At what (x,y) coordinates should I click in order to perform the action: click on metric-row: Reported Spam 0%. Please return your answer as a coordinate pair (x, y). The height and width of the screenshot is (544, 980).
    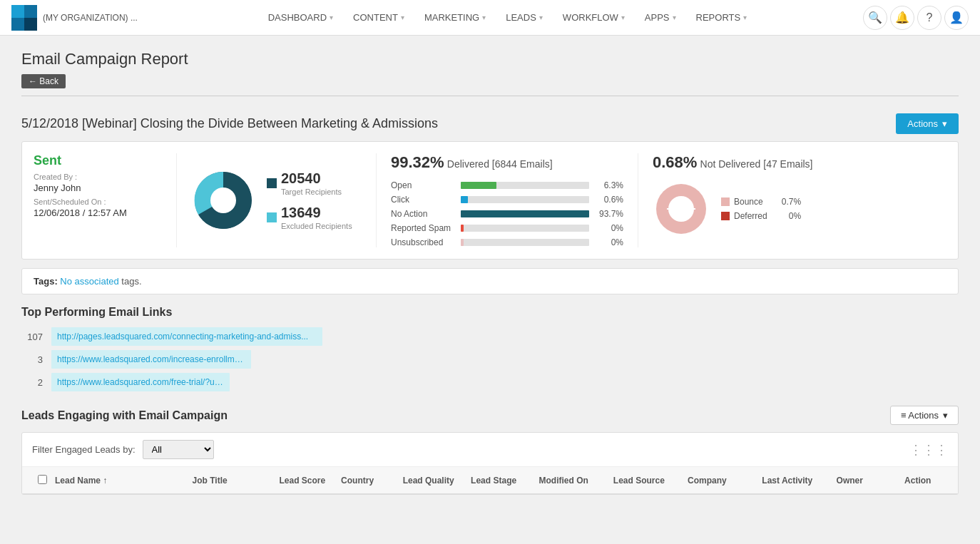
    Looking at the image, I should click on (507, 228).